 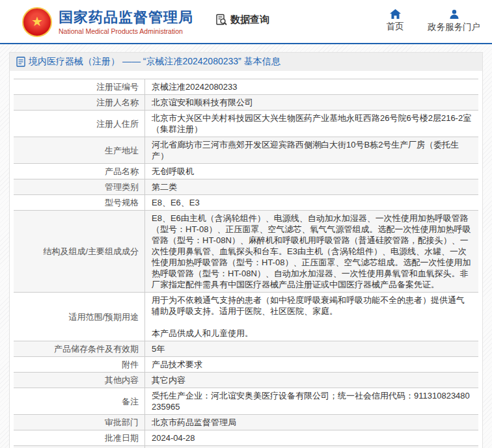 I want to click on table-row-management-class: 管理类别 第二类, so click(x=246, y=187).